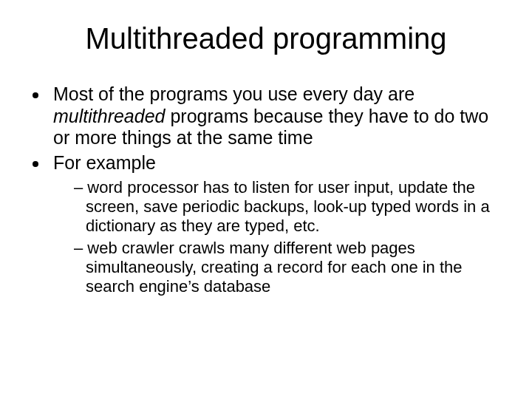 This screenshot has width=532, height=399. I want to click on sub-bullet-2-text: web crawler crawls many different web pa…, so click(274, 267).